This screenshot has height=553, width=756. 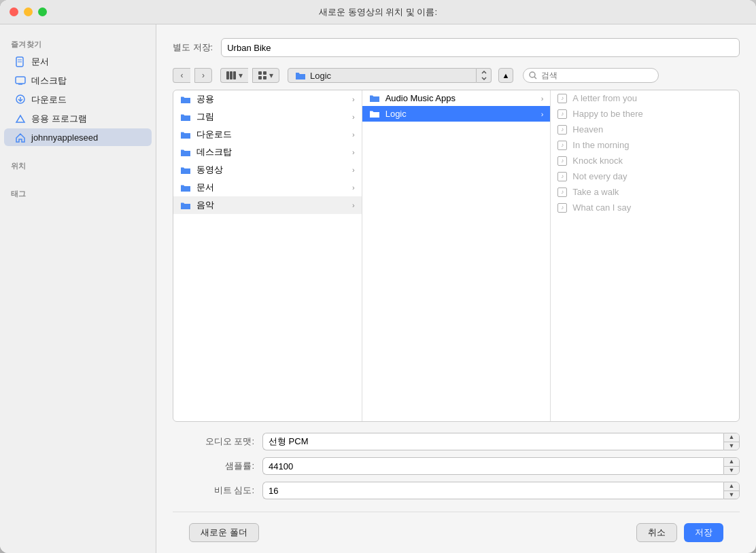 I want to click on settings-section: 오디오 포맷: ▲ ▼ 샘플률: ▲, so click(x=456, y=467).